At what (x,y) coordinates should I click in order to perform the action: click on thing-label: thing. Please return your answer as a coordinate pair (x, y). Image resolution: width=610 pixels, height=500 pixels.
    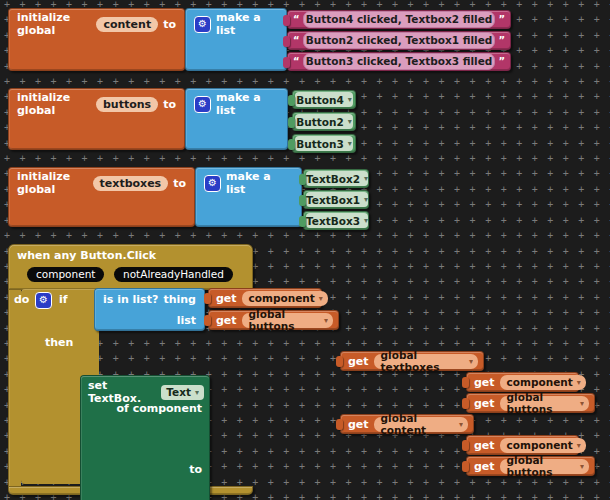
    Looking at the image, I should click on (180, 300).